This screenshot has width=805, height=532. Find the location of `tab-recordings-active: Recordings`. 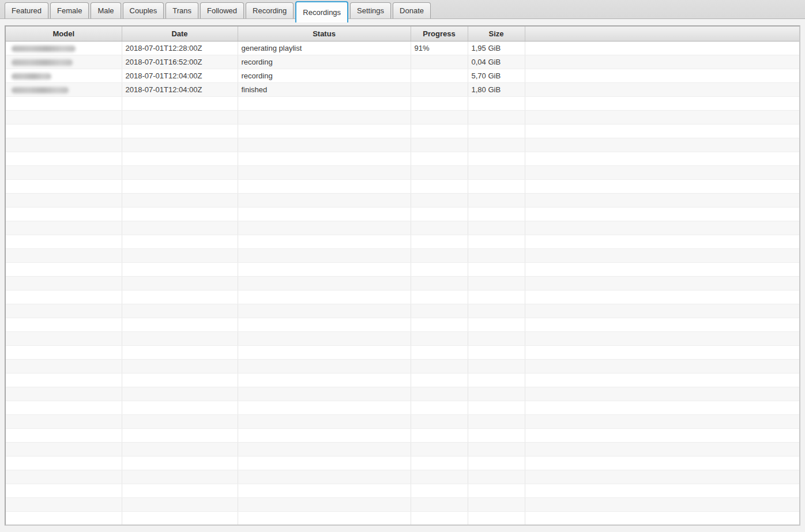

tab-recordings-active: Recordings is located at coordinates (322, 12).